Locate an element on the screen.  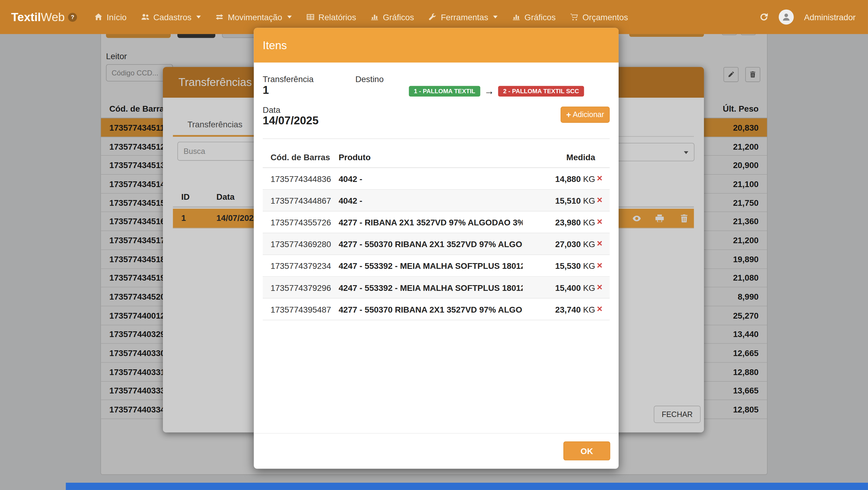
brand-primary: Textil is located at coordinates (26, 17).